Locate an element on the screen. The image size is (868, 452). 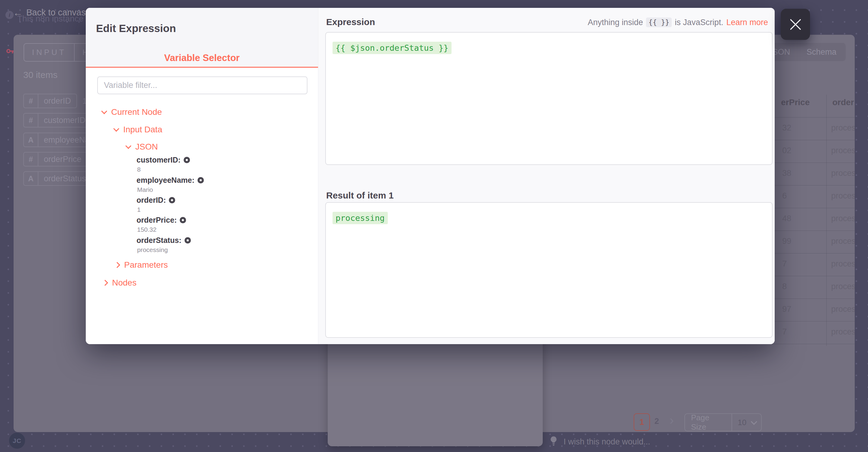
table-cell-price: 48 is located at coordinates (786, 218).